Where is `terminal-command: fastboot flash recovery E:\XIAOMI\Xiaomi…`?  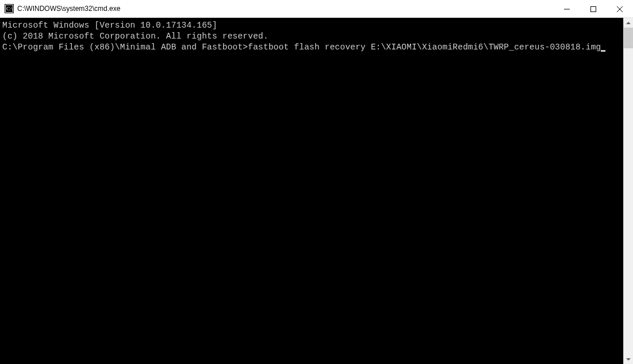
terminal-command: fastboot flash recovery E:\XIAOMI\Xiaomi… is located at coordinates (424, 47).